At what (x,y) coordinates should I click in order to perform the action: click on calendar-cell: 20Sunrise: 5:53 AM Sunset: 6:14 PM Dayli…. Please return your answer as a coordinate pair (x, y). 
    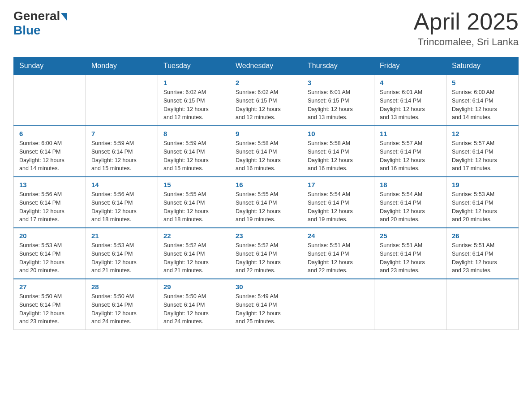
    Looking at the image, I should click on (50, 253).